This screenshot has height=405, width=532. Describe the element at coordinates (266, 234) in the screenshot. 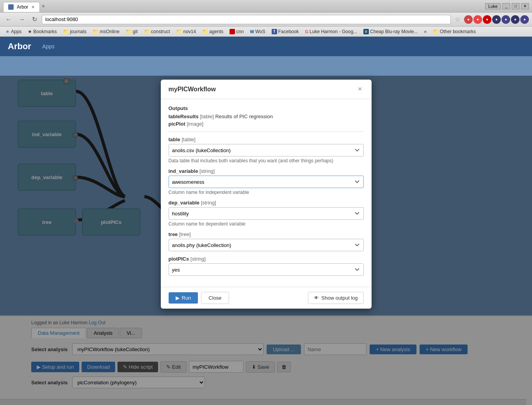

I see `tree-field-label: tree [tree]` at that location.